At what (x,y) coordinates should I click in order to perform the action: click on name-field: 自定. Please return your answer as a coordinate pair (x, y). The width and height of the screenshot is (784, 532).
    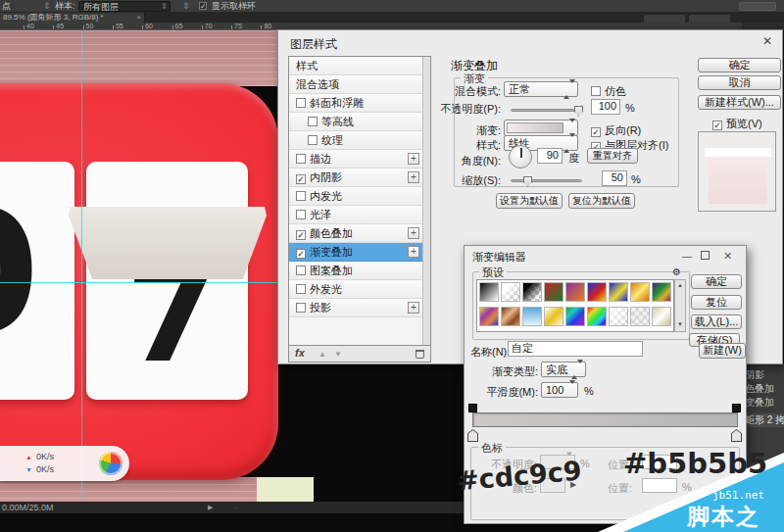
    Looking at the image, I should click on (575, 349).